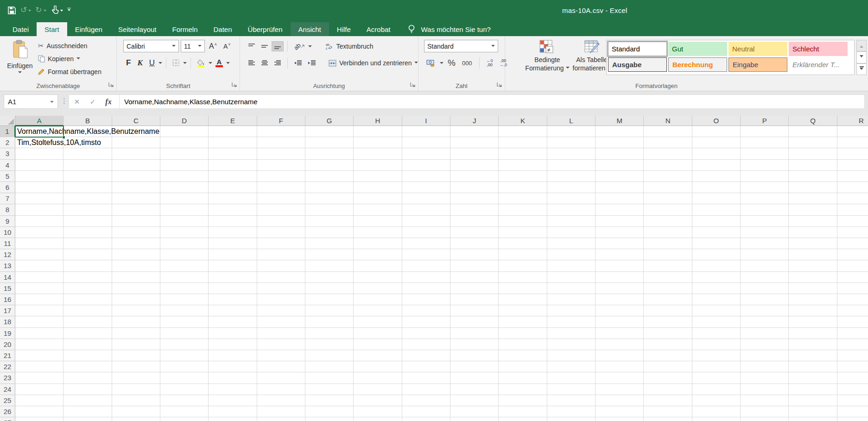  What do you see at coordinates (571, 419) in the screenshot?
I see `cell-L27` at bounding box center [571, 419].